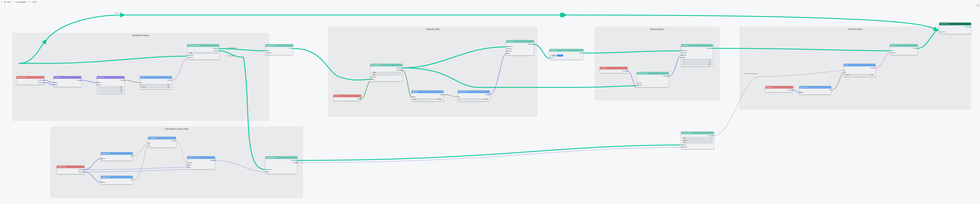 This screenshot has width=980, height=204. I want to click on socket-position-1: Position 1, so click(30, 80).